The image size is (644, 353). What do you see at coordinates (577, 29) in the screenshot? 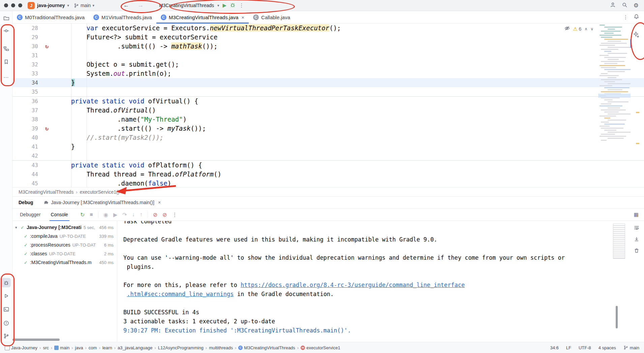
I see `warnings-badge: ⚠ 6` at bounding box center [577, 29].